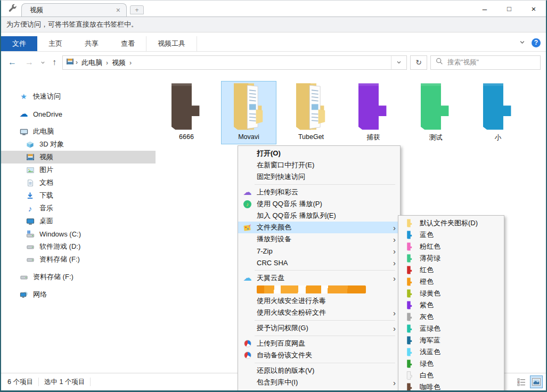 Image resolution: width=547 pixels, height=392 pixels. I want to click on color-option: 白色, so click(451, 375).